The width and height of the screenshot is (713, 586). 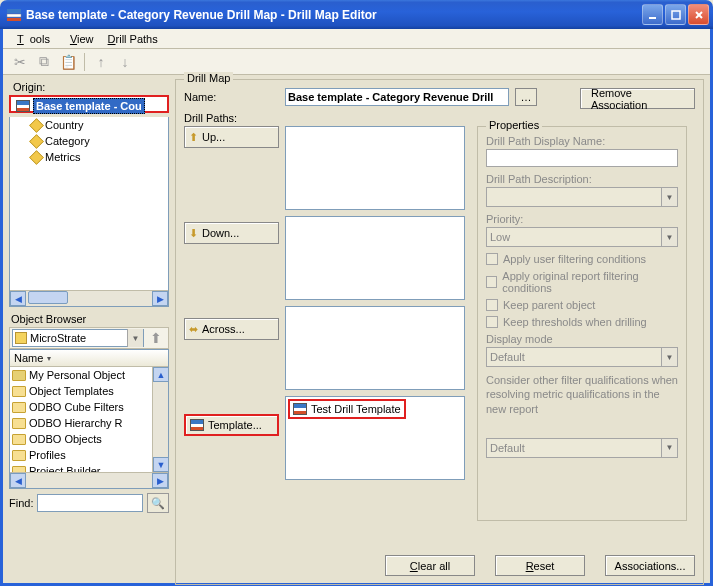 What do you see at coordinates (89, 375) in the screenshot?
I see `list-item: My Personal Object` at bounding box center [89, 375].